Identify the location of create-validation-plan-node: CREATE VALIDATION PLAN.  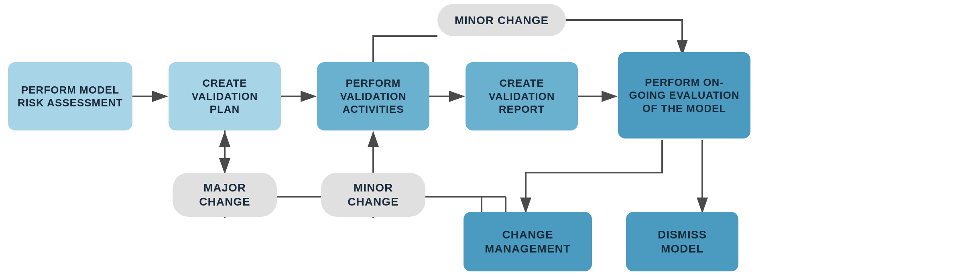
(225, 96).